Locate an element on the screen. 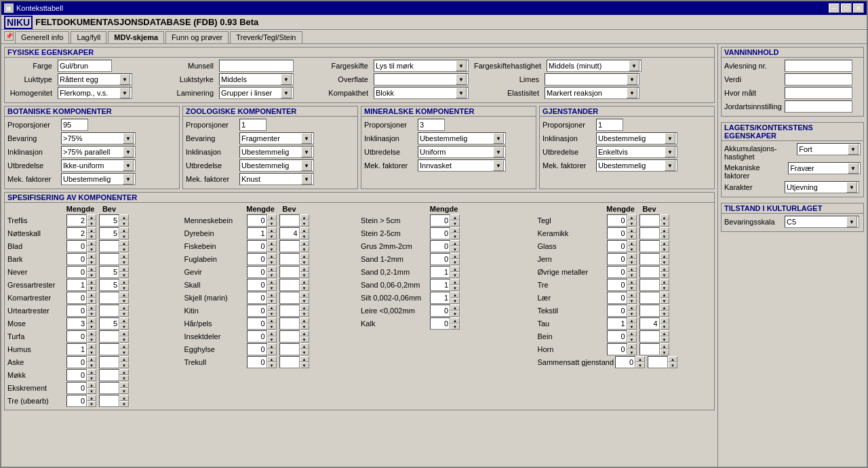 This screenshot has width=868, height=468. kitin-mengde is located at coordinates (257, 311).